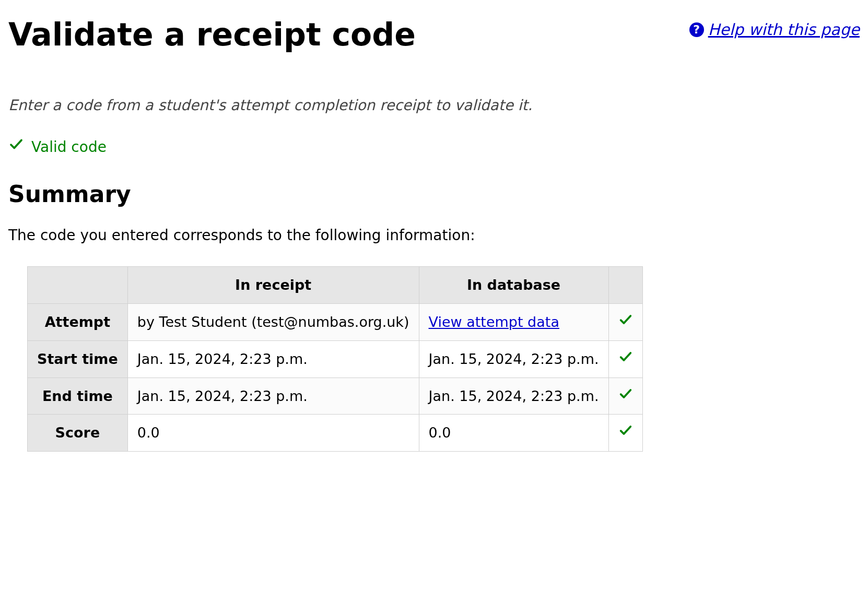 This screenshot has width=868, height=590. What do you see at coordinates (514, 285) in the screenshot?
I see `col-in-database: In database` at bounding box center [514, 285].